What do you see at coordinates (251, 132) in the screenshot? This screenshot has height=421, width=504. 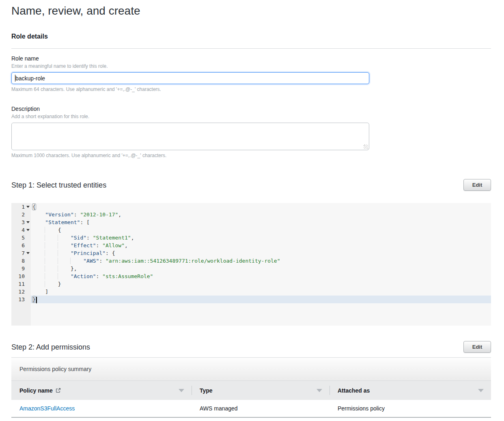 I see `description-block: Description Add a short explanation for …` at bounding box center [251, 132].